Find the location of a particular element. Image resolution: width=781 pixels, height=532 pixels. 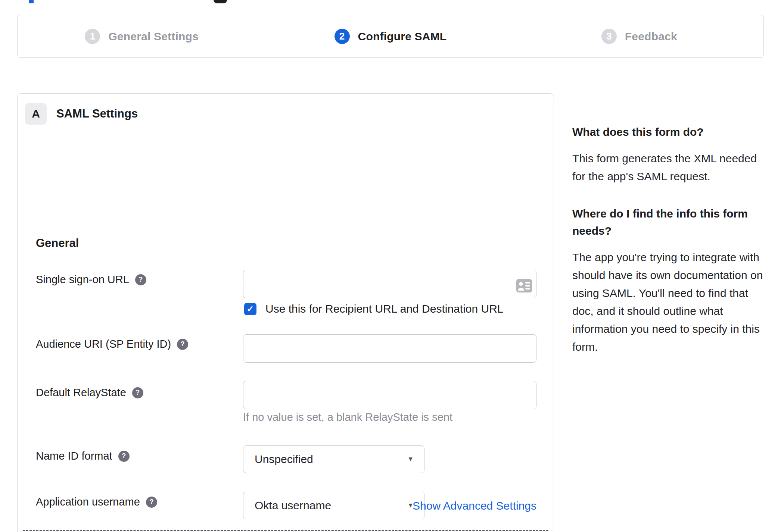

audience-uri-help-icon: ? is located at coordinates (183, 344).